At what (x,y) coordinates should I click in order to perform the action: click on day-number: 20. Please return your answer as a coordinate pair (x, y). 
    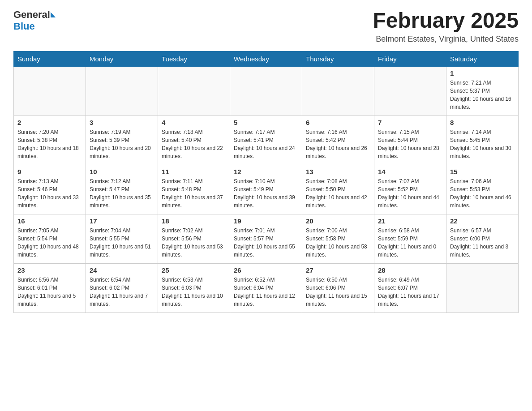
    Looking at the image, I should click on (338, 221).